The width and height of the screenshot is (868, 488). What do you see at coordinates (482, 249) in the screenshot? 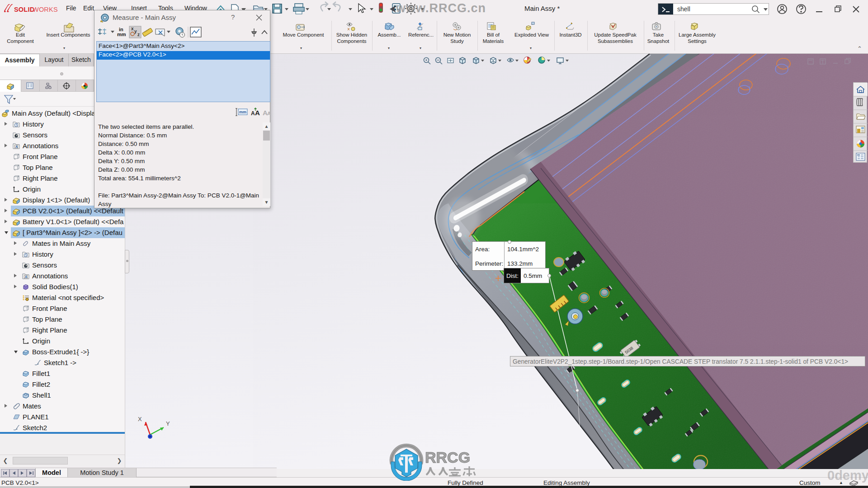
I see `svg-text: Area:` at bounding box center [482, 249].